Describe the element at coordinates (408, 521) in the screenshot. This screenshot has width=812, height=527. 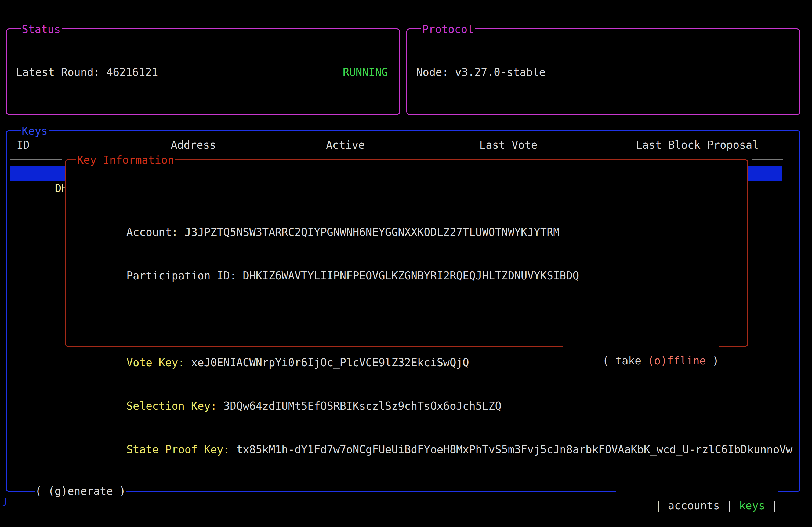
I see `vote-first-valid-line: Vote First Valid:46200210` at that location.